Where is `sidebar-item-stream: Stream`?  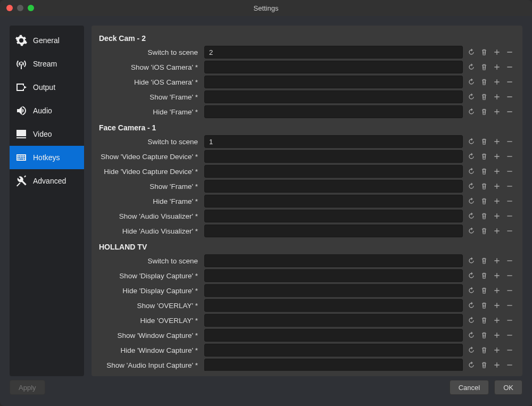 sidebar-item-stream: Stream is located at coordinates (47, 64).